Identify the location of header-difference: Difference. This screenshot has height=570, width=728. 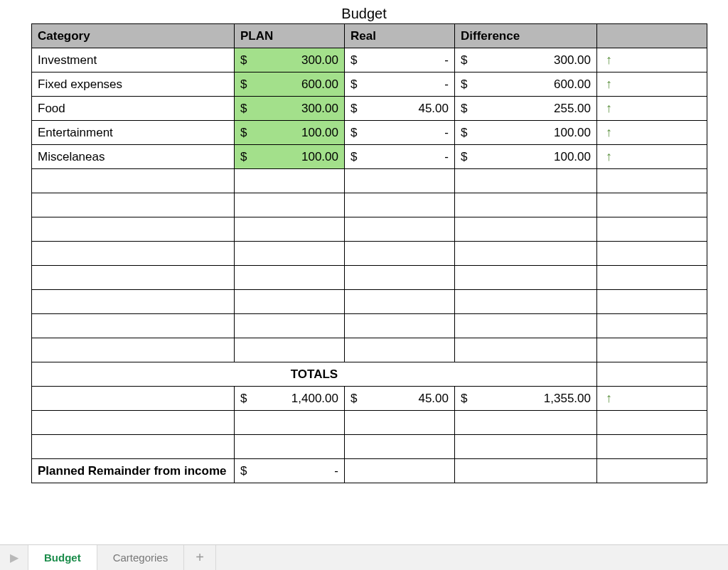
(526, 36).